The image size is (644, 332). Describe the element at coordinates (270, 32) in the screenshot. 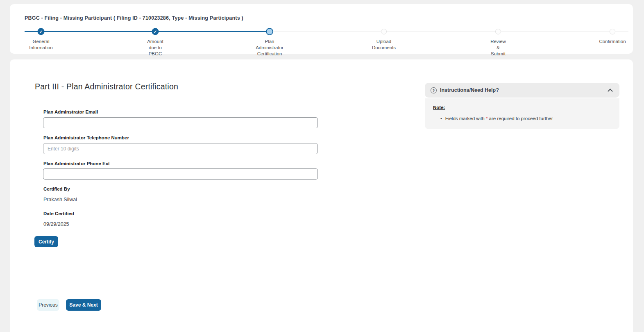

I see `step-plan-administrator-certification` at that location.